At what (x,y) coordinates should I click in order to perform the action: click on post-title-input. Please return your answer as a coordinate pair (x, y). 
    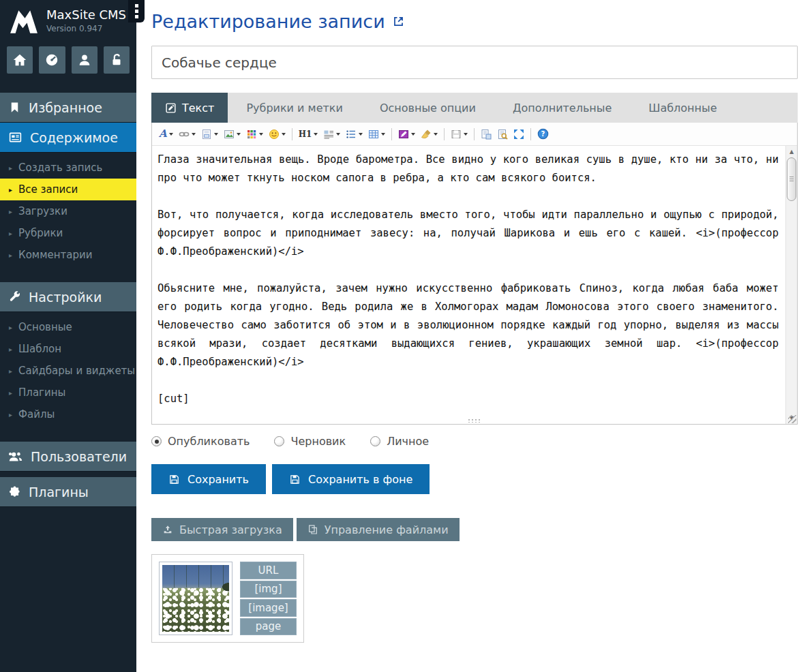
    Looking at the image, I should click on (475, 63).